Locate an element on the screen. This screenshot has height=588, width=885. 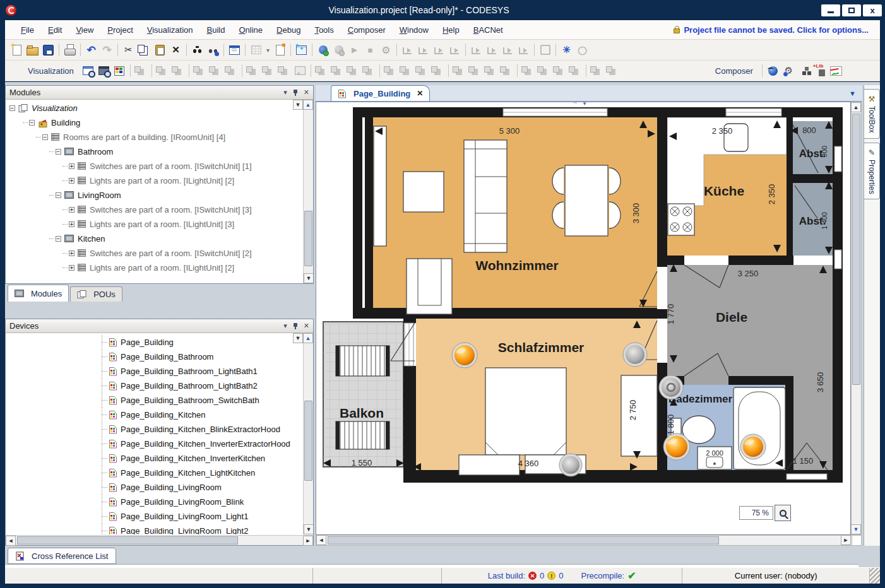
vis2-icon is located at coordinates (104, 71).